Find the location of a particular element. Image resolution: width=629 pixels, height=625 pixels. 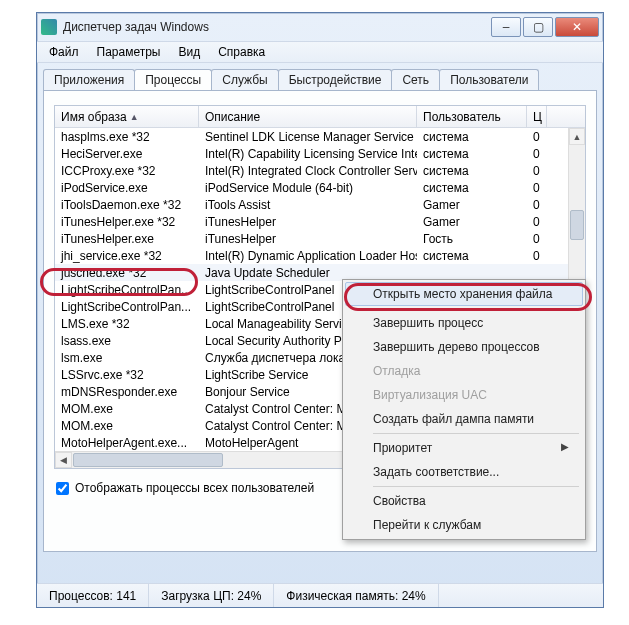

cell-name: iToolsDaemon.exe *32 is located at coordinates (127, 205).